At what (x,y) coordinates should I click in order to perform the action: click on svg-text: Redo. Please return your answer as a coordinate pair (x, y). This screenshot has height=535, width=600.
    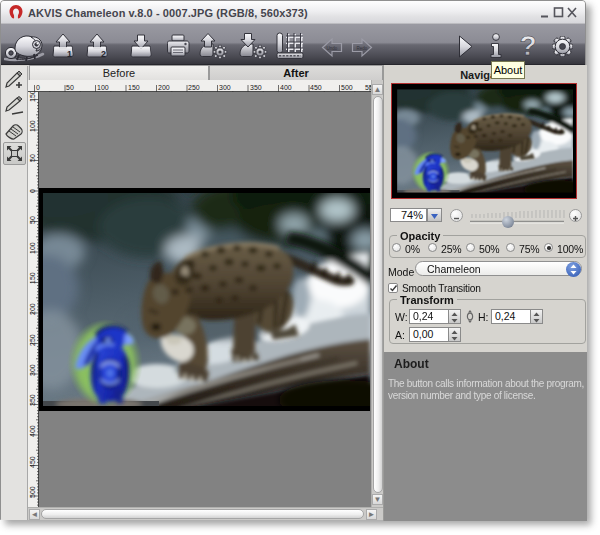
    Looking at the image, I should click on (362, 48).